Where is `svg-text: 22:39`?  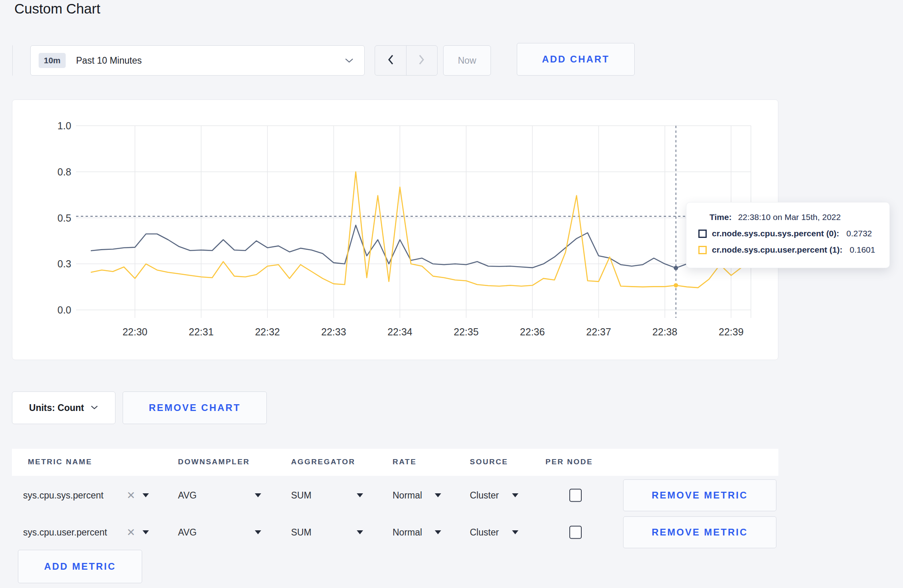 svg-text: 22:39 is located at coordinates (731, 332).